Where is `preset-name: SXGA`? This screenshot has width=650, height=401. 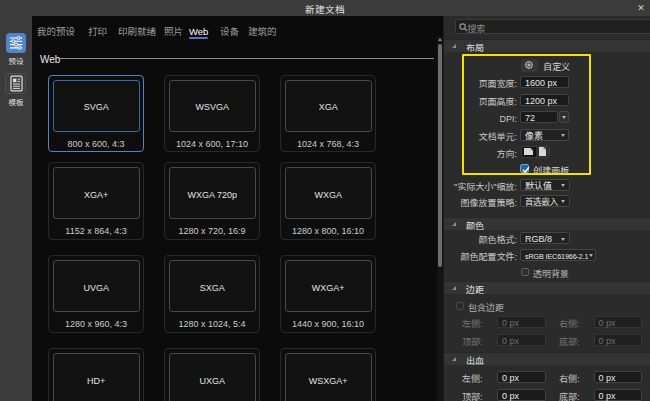
preset-name: SXGA is located at coordinates (212, 287).